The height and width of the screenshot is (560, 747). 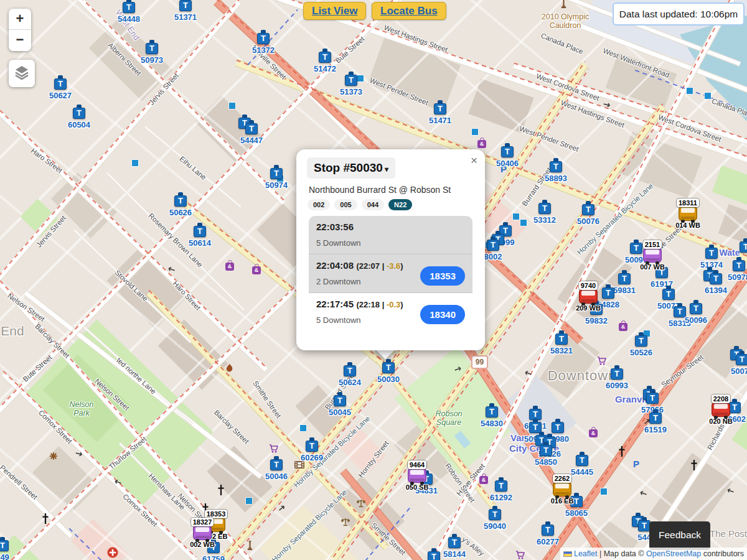 I want to click on vehicle-number-button: 18340, so click(x=443, y=315).